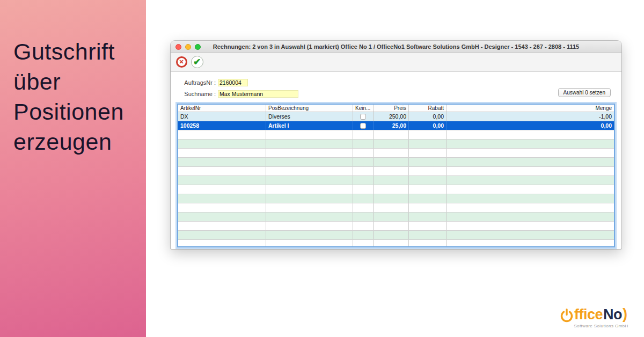 Image resolution: width=644 pixels, height=337 pixels. What do you see at coordinates (198, 83) in the screenshot?
I see `auftragsnr-label: AuftragsNr :` at bounding box center [198, 83].